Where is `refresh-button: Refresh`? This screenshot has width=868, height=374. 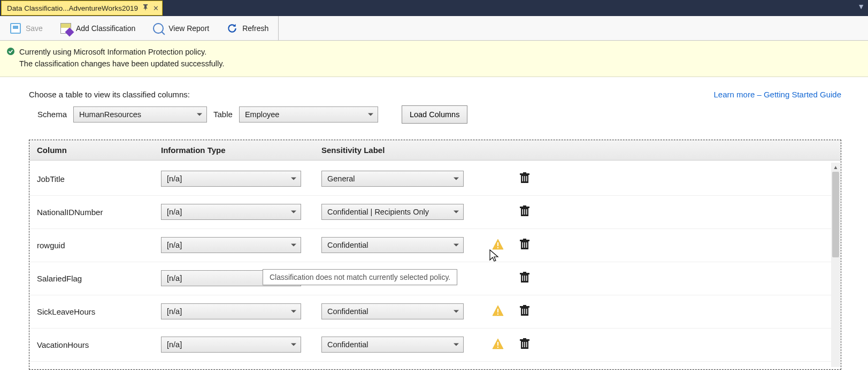
refresh-button: Refresh is located at coordinates (250, 28).